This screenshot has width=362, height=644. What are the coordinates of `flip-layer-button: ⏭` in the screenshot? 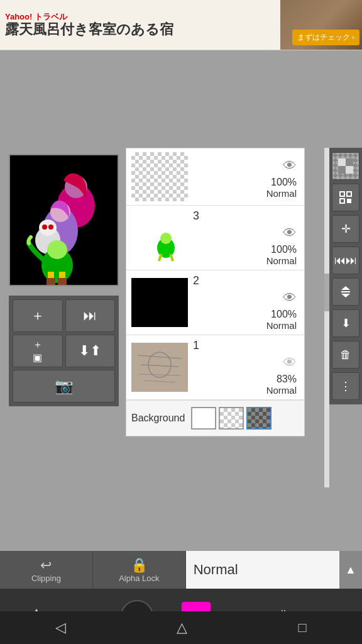 It's located at (90, 316).